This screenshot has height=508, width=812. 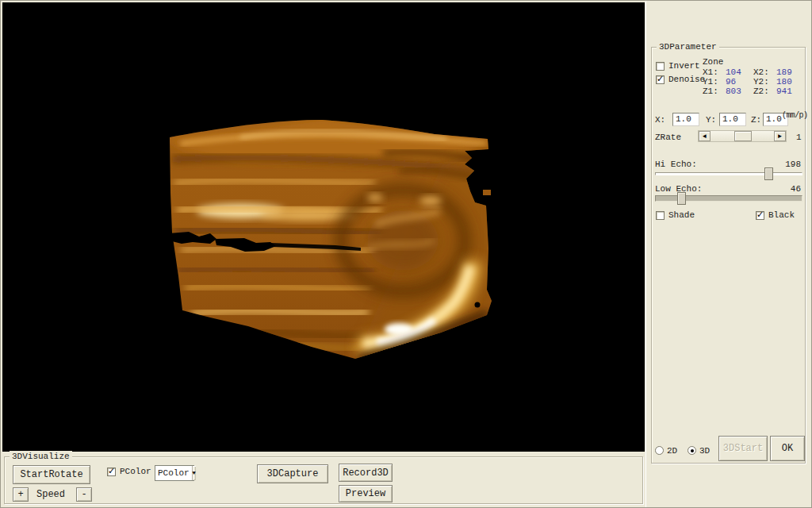 What do you see at coordinates (742, 137) in the screenshot?
I see `zrate-scrollbar: ◄ ►` at bounding box center [742, 137].